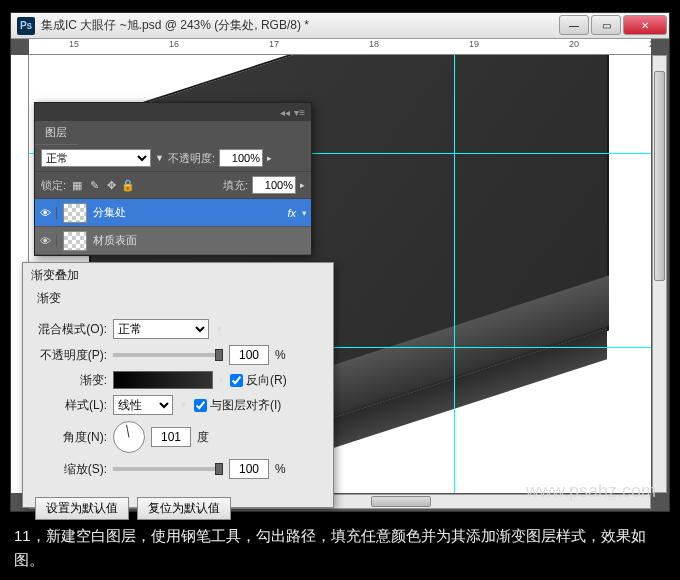 Image resolution: width=680 pixels, height=580 pixels. I want to click on ruler-tick: 15, so click(74, 44).